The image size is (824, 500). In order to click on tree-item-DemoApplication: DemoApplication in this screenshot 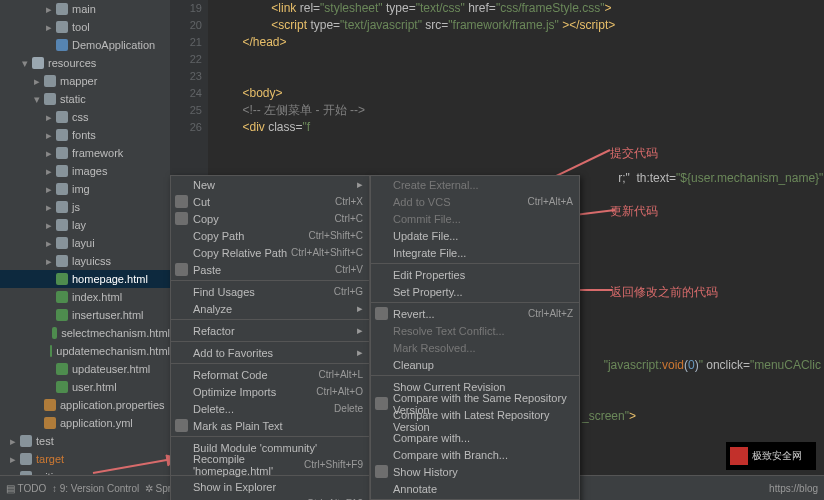, I will do `click(85, 45)`.